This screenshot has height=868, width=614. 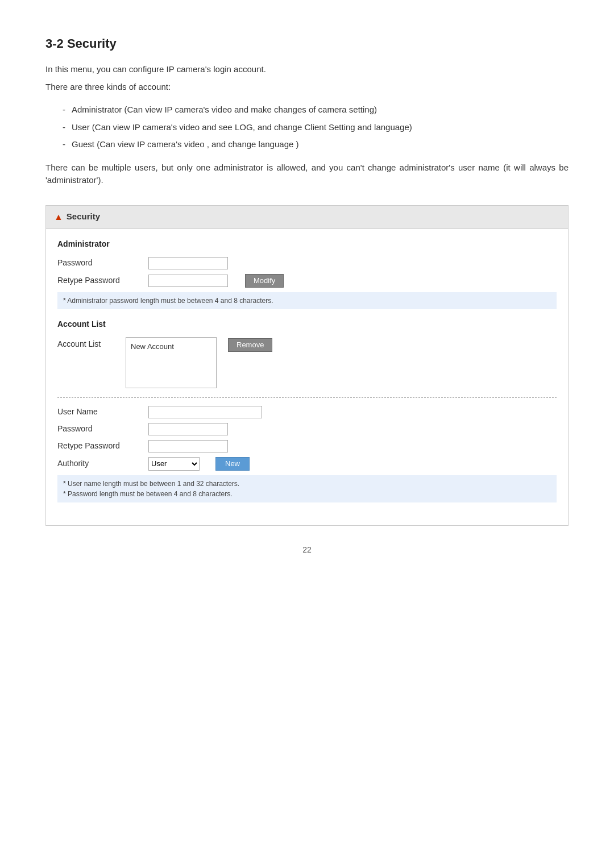 What do you see at coordinates (103, 429) in the screenshot?
I see `user-password-label: Password` at bounding box center [103, 429].